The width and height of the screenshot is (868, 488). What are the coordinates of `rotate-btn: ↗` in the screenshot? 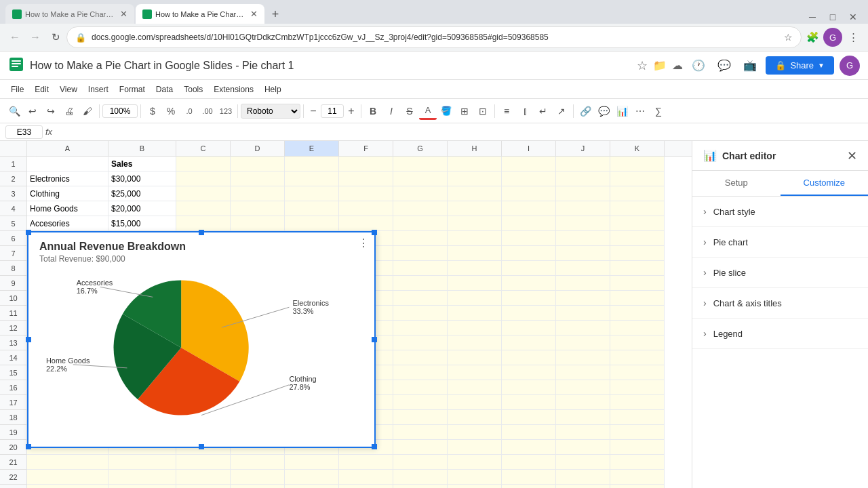 It's located at (561, 111).